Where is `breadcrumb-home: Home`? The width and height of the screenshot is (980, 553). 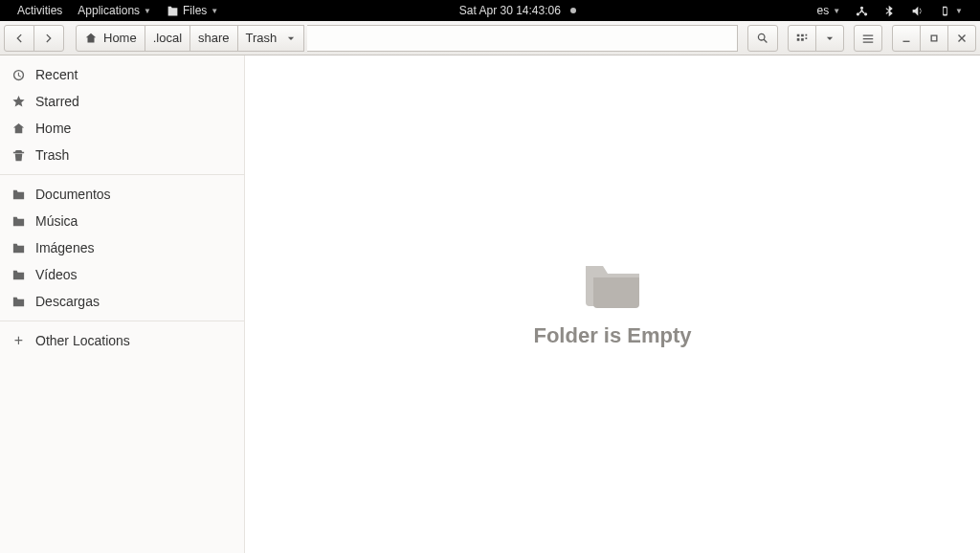 breadcrumb-home: Home is located at coordinates (111, 38).